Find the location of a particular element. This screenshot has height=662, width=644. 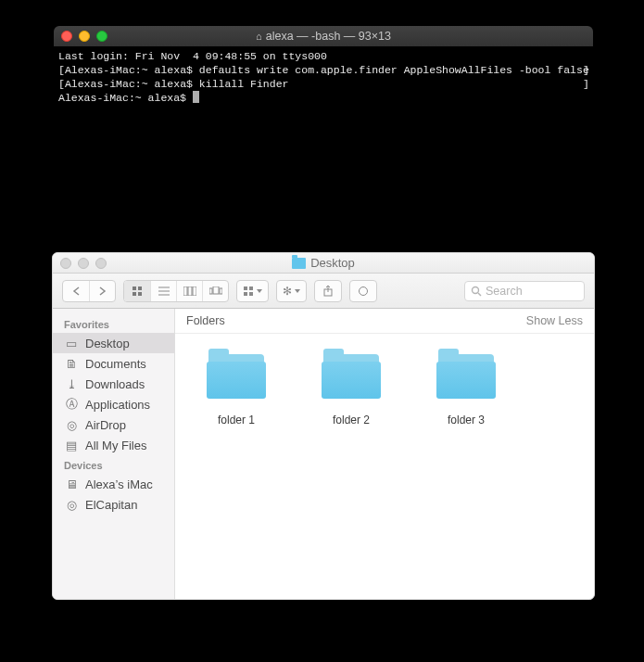

airdrop-icon: ◎ is located at coordinates (71, 425).